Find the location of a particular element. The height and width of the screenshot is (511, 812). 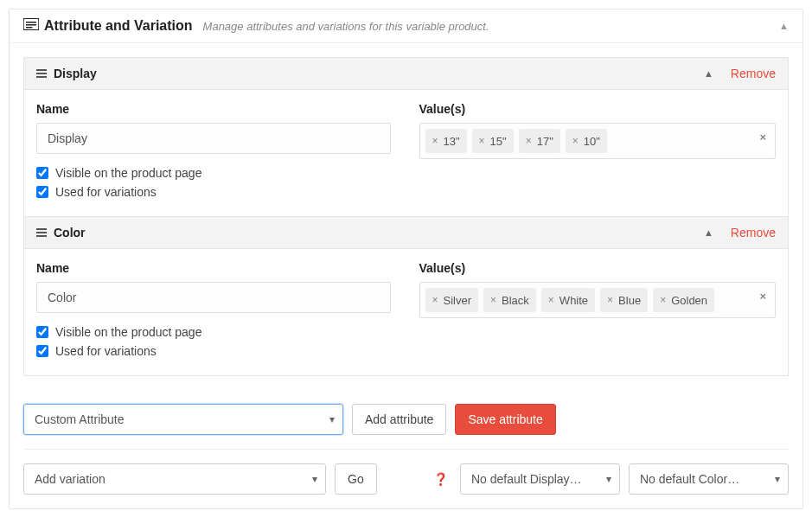

tag-label: 15" is located at coordinates (498, 142).